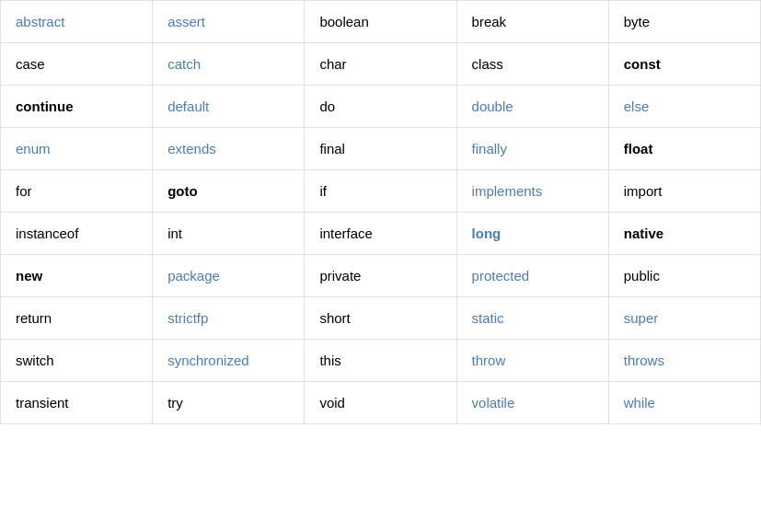 This screenshot has height=532, width=761. Describe the element at coordinates (188, 107) in the screenshot. I see `keyword-label: default` at that location.